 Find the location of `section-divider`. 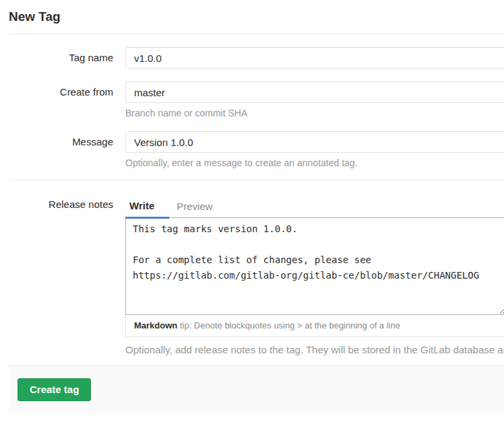

section-divider is located at coordinates (256, 180).